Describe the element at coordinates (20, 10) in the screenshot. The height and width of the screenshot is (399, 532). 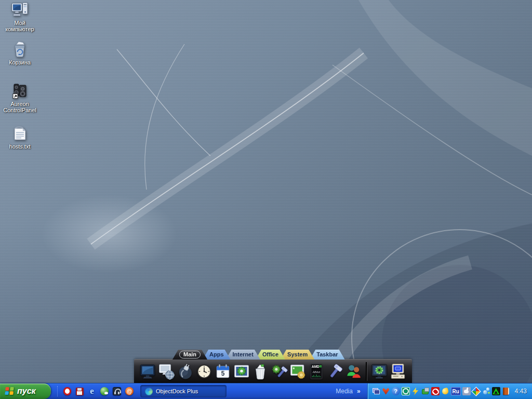
I see `my-computer-icon` at that location.